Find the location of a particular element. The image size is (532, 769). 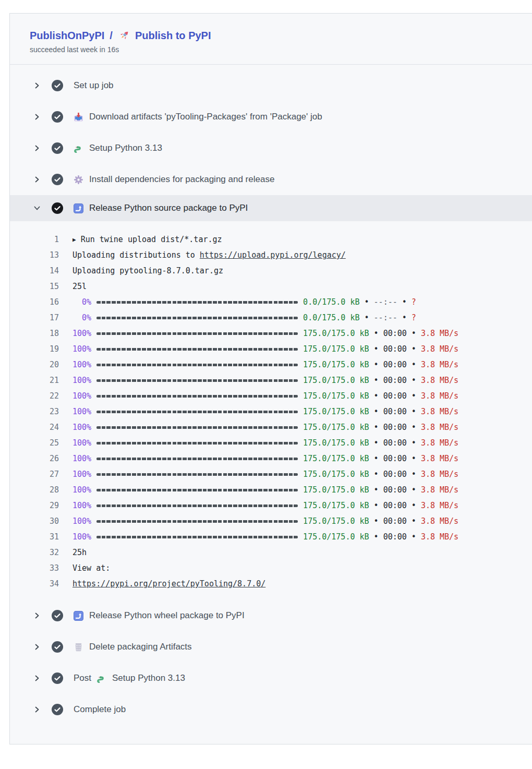

log-line-number: 28 is located at coordinates (34, 490).